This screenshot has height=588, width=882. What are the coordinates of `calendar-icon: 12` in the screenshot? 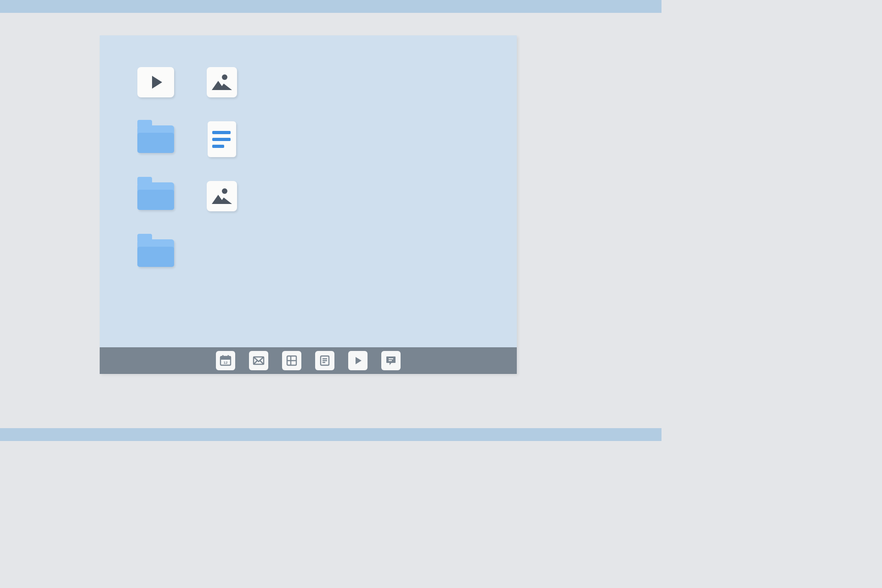 It's located at (226, 361).